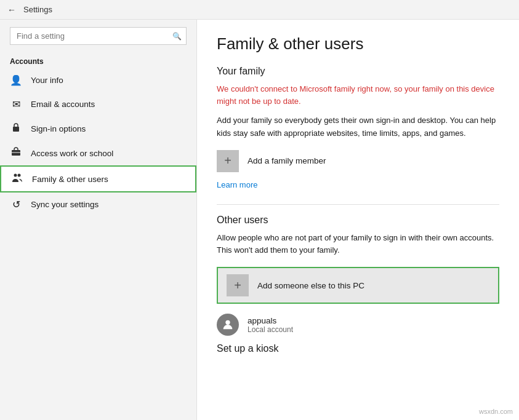  I want to click on sidebar-item-email-accounts: ✉ Email & accounts, so click(99, 105).